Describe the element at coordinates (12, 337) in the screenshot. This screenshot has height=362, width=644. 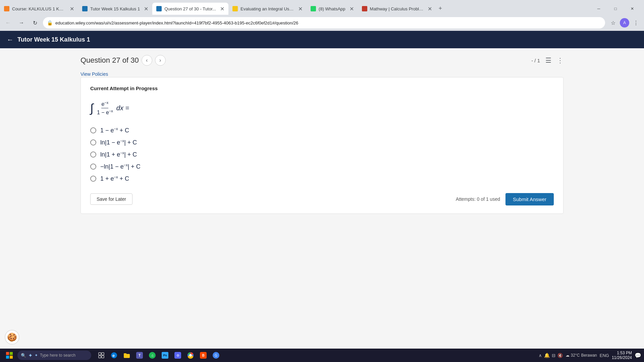
I see `cookie-button: 🍪` at that location.